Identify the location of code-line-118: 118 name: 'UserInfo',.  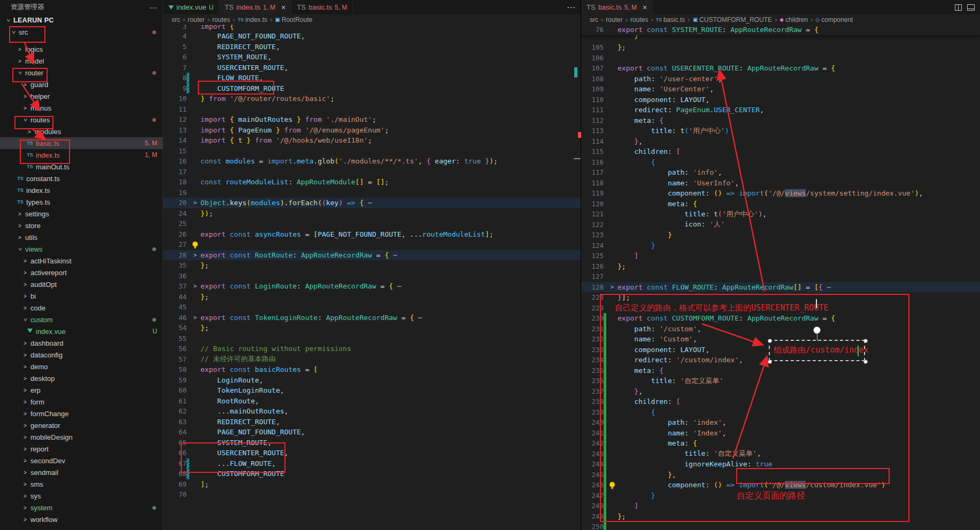
(781, 183).